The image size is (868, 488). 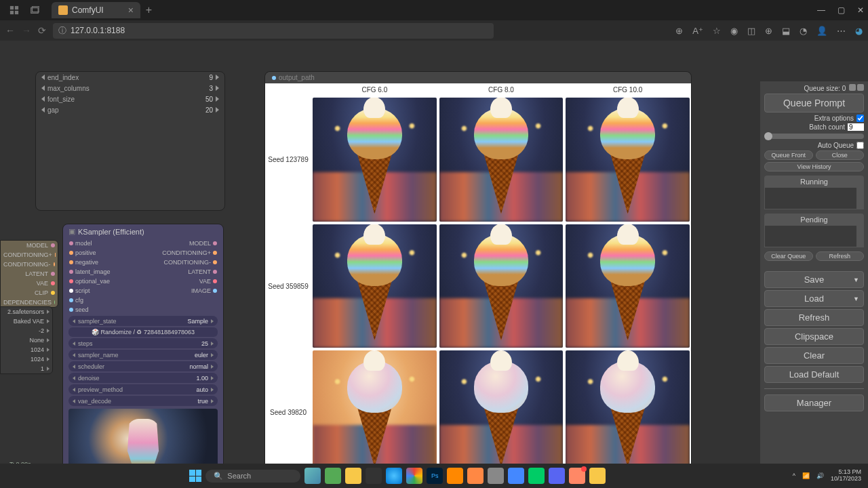 What do you see at coordinates (856, 127) in the screenshot?
I see `batch-count-input` at bounding box center [856, 127].